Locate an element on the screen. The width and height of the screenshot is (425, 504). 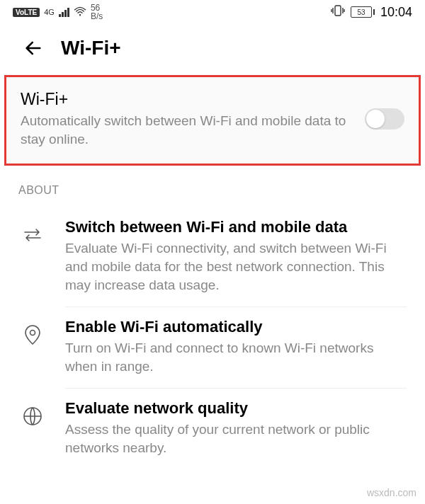
about-item-description: Evaluate Wi-Fi connectivity, and switch … is located at coordinates (236, 266).